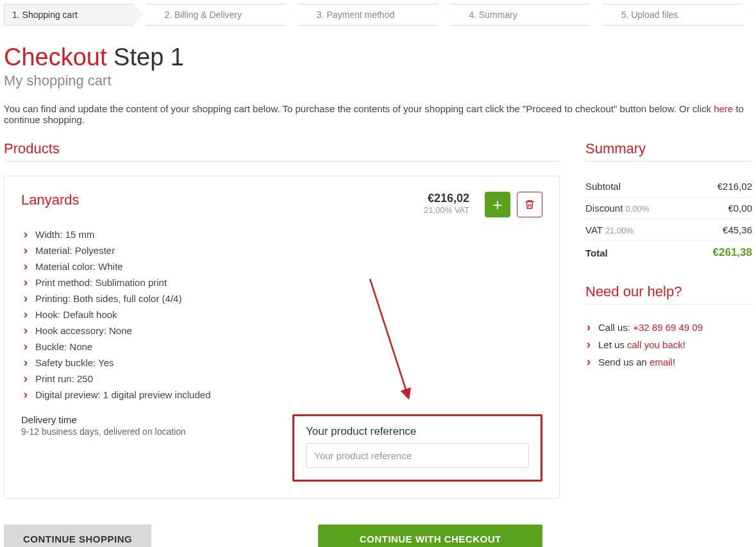 Image resolution: width=756 pixels, height=547 pixels. I want to click on vat-value: €45,36, so click(721, 230).